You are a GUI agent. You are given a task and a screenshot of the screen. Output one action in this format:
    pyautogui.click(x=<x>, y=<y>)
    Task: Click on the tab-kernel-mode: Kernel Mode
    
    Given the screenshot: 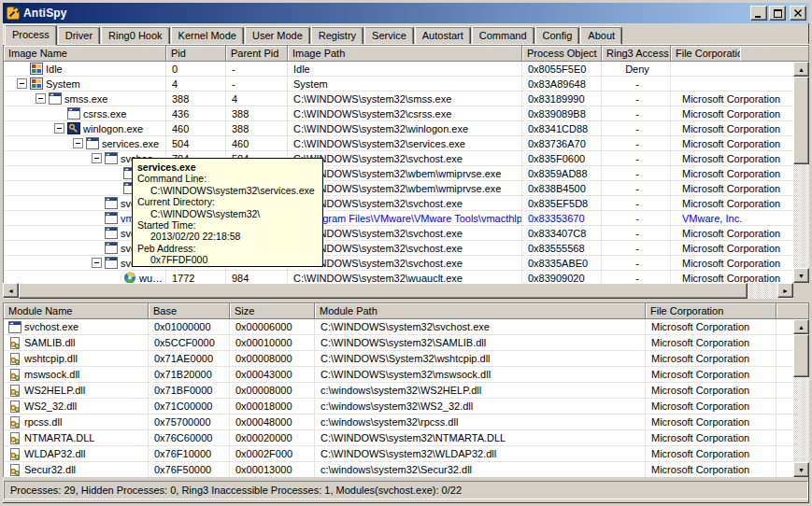 What is the action you would take?
    pyautogui.click(x=207, y=35)
    